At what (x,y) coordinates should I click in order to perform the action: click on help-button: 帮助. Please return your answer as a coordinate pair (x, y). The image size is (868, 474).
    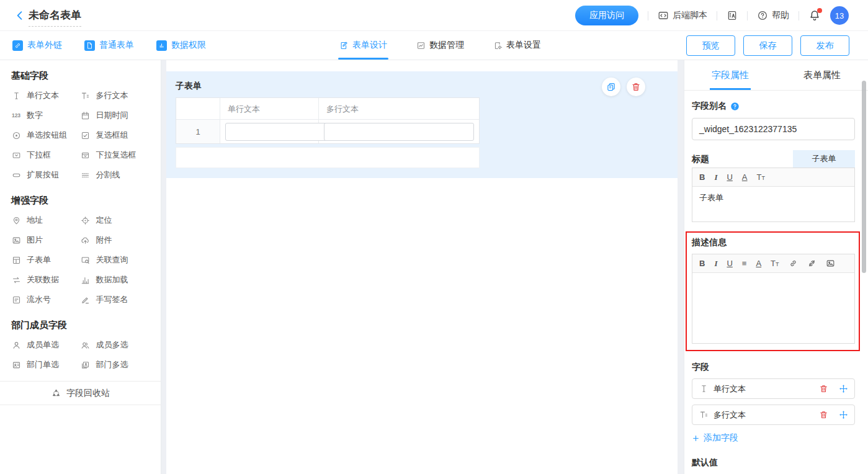
    Looking at the image, I should click on (773, 16).